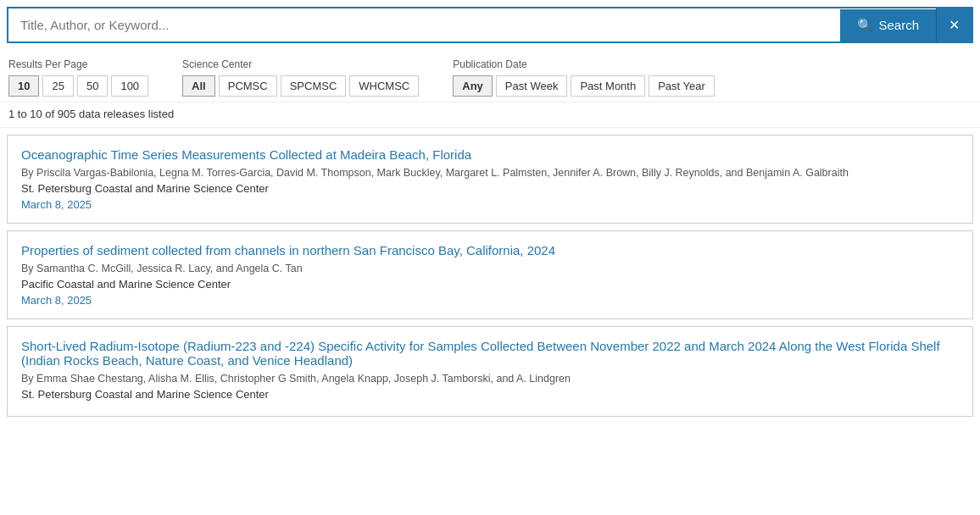 This screenshot has width=980, height=515. I want to click on filters-area: Results Per Page 10 25 50 100 Science Ce…, so click(490, 76).